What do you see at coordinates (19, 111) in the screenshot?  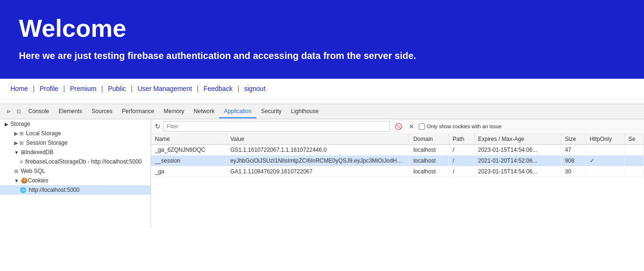 I see `devtools-icon-btn-2: ⊡` at bounding box center [19, 111].